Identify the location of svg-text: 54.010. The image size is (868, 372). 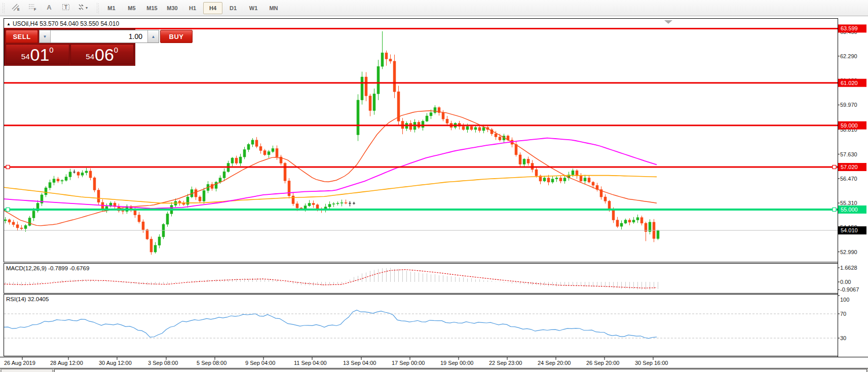
(849, 230).